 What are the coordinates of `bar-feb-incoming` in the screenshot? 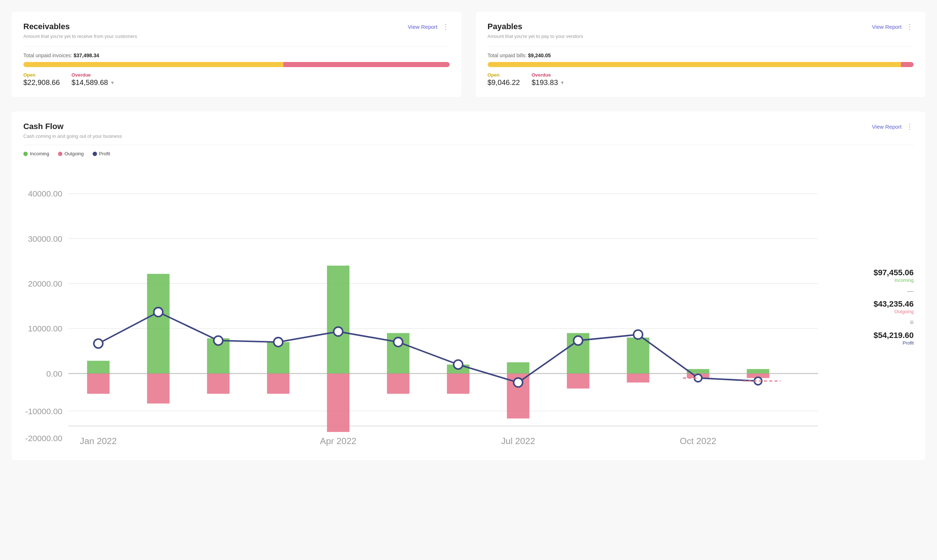 It's located at (158, 324).